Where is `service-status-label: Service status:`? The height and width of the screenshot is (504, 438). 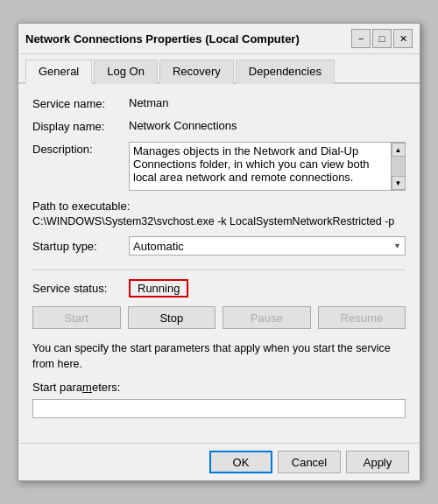
service-status-label: Service status: is located at coordinates (81, 289).